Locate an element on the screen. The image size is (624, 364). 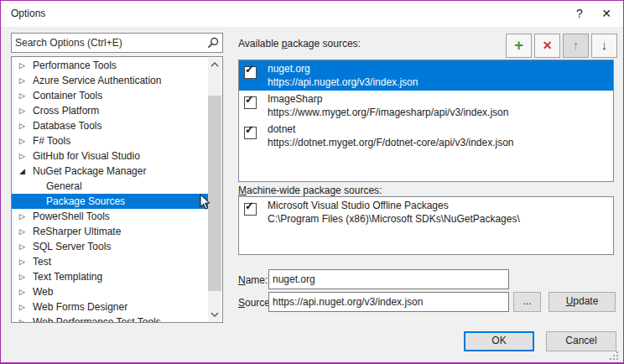
move-up-button: ↑ is located at coordinates (575, 45).